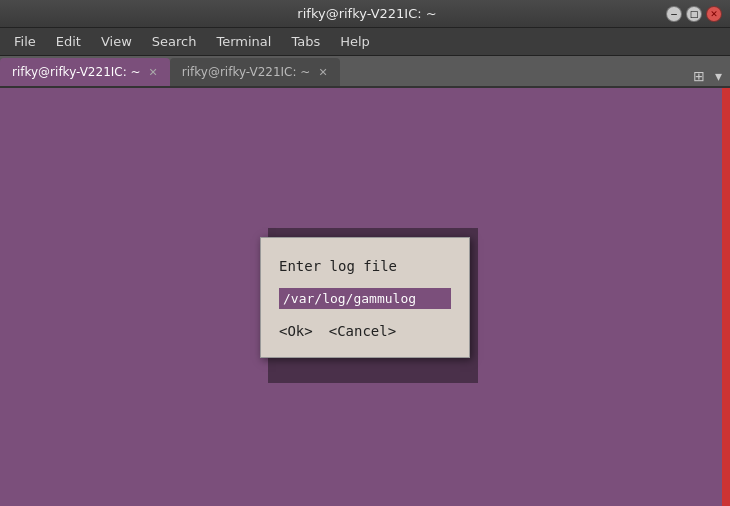 The image size is (730, 506). What do you see at coordinates (694, 14) in the screenshot?
I see `maximize-button: □` at bounding box center [694, 14].